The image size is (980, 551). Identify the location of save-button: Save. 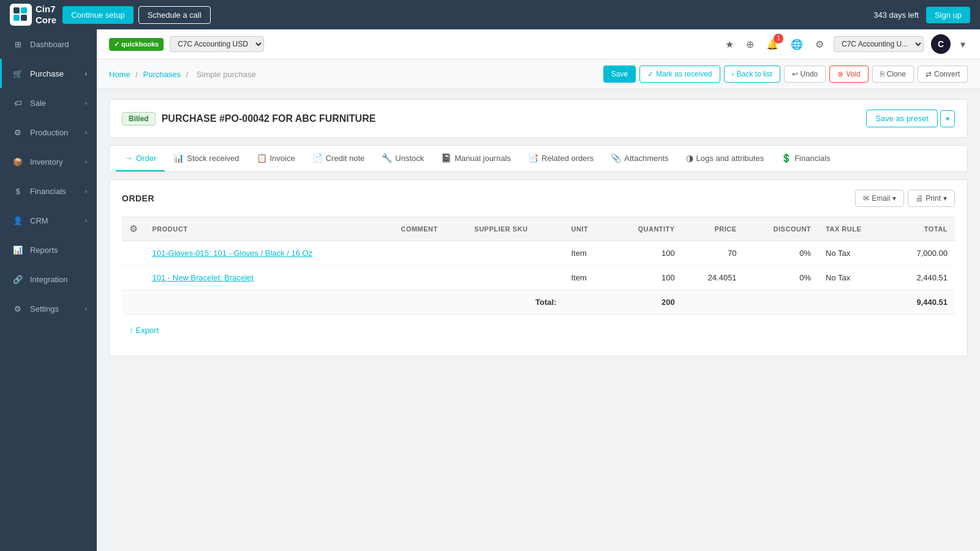
(620, 74).